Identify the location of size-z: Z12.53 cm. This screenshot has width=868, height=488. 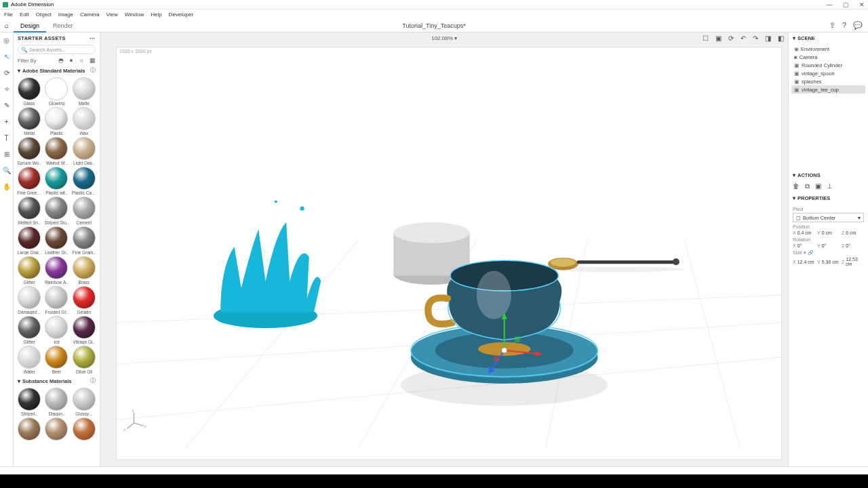
(853, 262).